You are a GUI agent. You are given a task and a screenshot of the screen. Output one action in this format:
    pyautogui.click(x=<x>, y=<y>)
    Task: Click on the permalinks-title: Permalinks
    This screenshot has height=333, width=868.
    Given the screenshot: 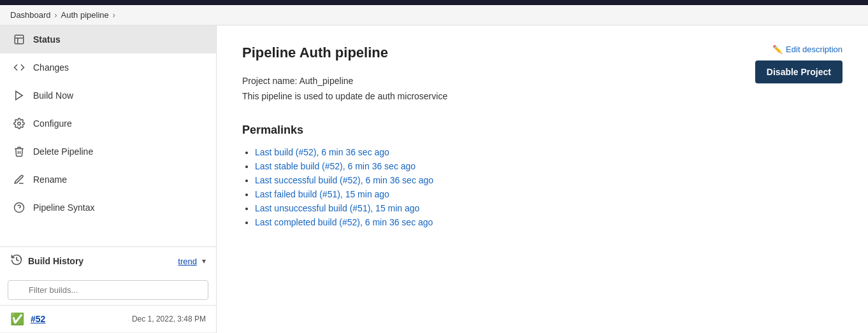 What is the action you would take?
    pyautogui.click(x=542, y=130)
    